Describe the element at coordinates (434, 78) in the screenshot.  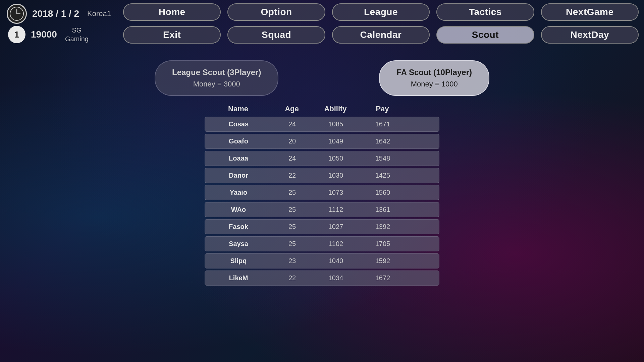
I see `fa-scout-panel: FA Scout (10Player) Money = 1000` at that location.